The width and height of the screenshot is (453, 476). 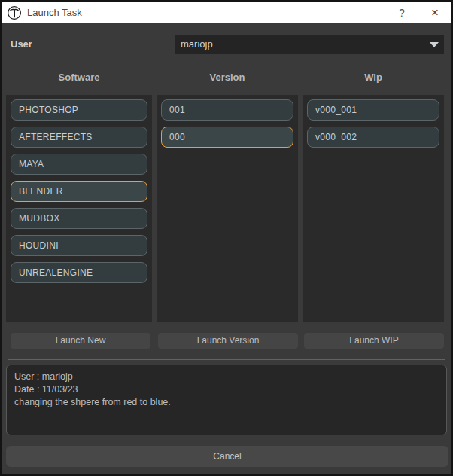 I want to click on chevron-down-icon, so click(x=434, y=45).